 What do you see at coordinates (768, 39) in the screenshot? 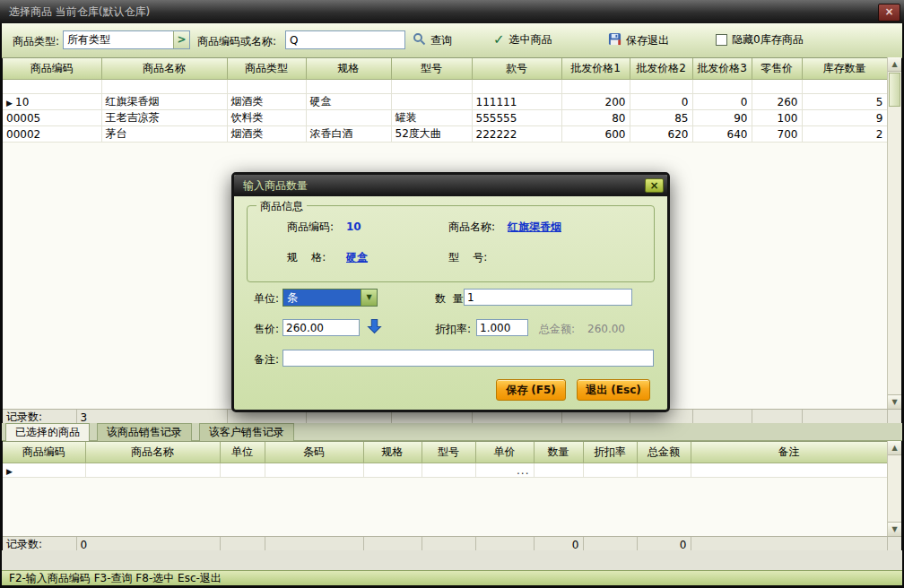
I see `hide-zero-stock-label: 隐藏0库存商品` at bounding box center [768, 39].